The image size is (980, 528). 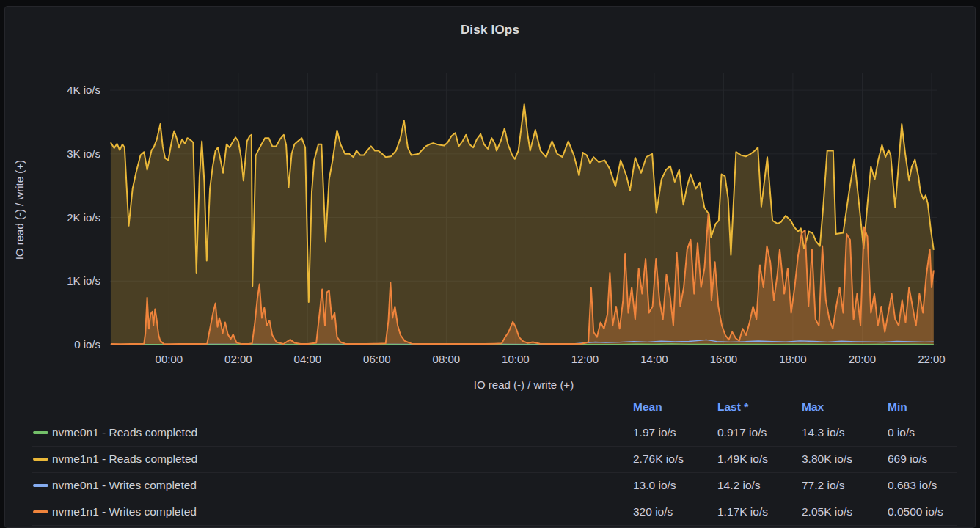 What do you see at coordinates (524, 384) in the screenshot?
I see `x-axis-title: IO read (-) / write (+)` at bounding box center [524, 384].